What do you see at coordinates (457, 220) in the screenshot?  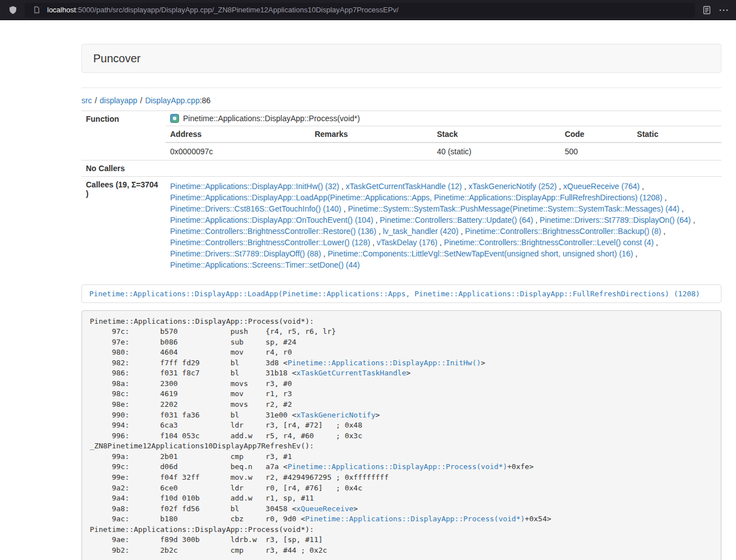 I see `callee-link: Pinetime::Controllers::Battery::Update()…` at bounding box center [457, 220].